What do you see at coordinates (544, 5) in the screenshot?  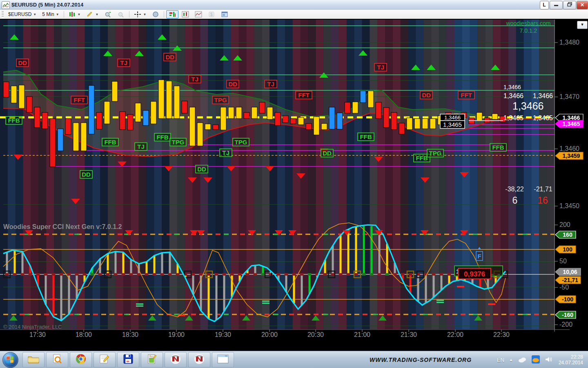 I see `lock-button: L` at bounding box center [544, 5].